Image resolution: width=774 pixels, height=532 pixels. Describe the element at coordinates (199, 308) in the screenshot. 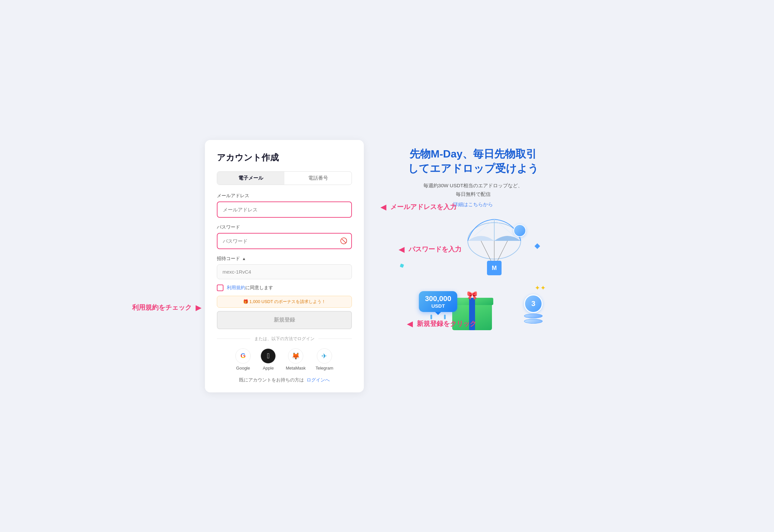

I see `arrow-terms-icon: ►` at that location.